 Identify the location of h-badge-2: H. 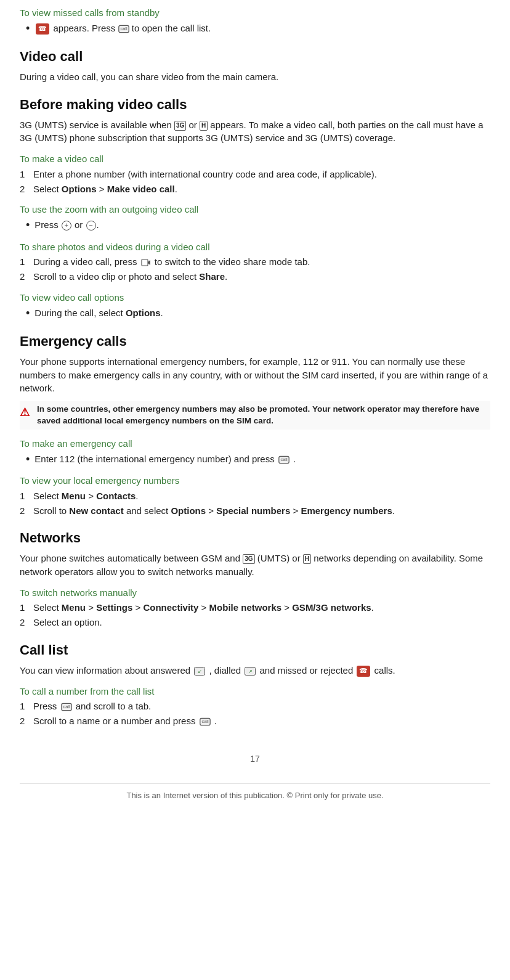
(307, 559).